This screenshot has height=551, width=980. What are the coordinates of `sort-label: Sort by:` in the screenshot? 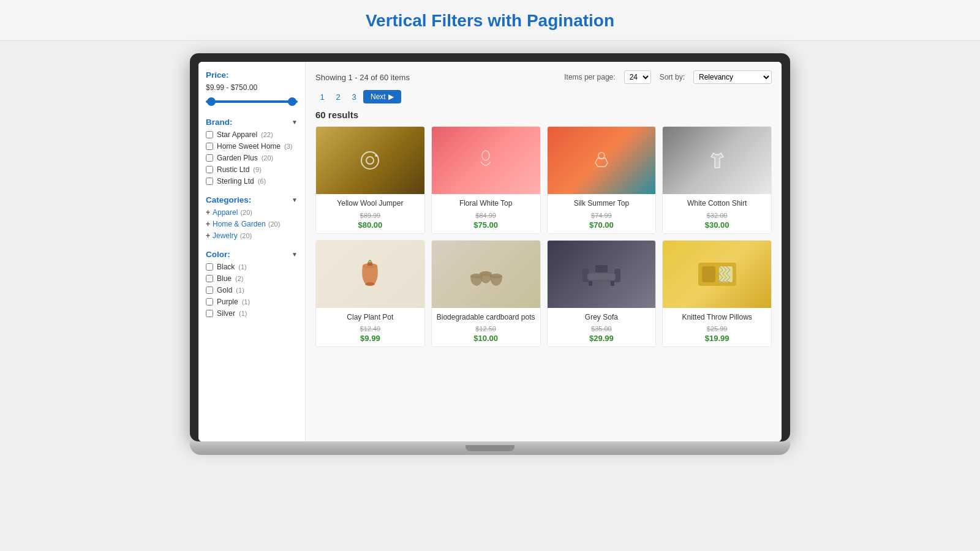 It's located at (673, 77).